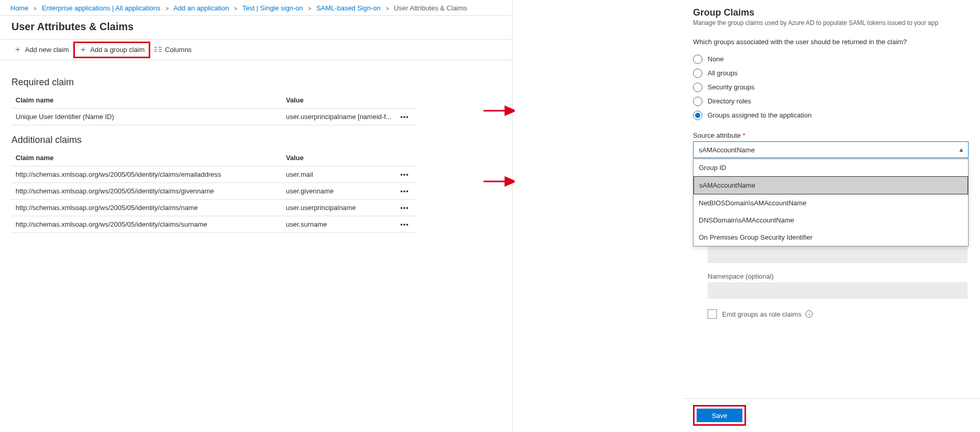 The width and height of the screenshot is (980, 432). What do you see at coordinates (731, 87) in the screenshot?
I see `radio-label: Security groups` at bounding box center [731, 87].